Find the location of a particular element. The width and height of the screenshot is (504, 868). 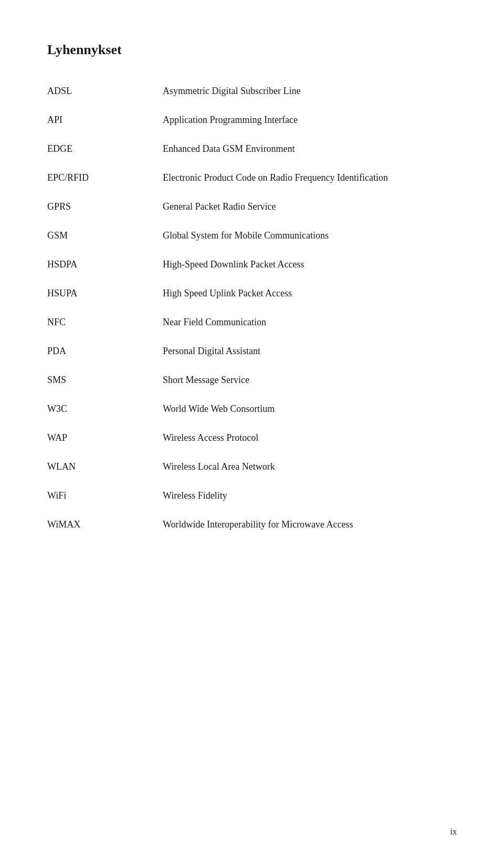

table-row: WiFiWireless Fidelity is located at coordinates (252, 496).